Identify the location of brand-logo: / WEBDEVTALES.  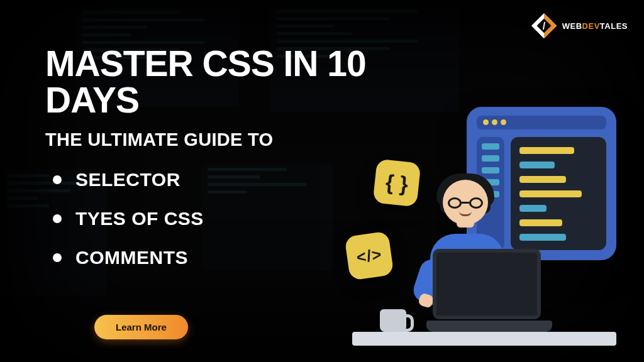
(579, 26).